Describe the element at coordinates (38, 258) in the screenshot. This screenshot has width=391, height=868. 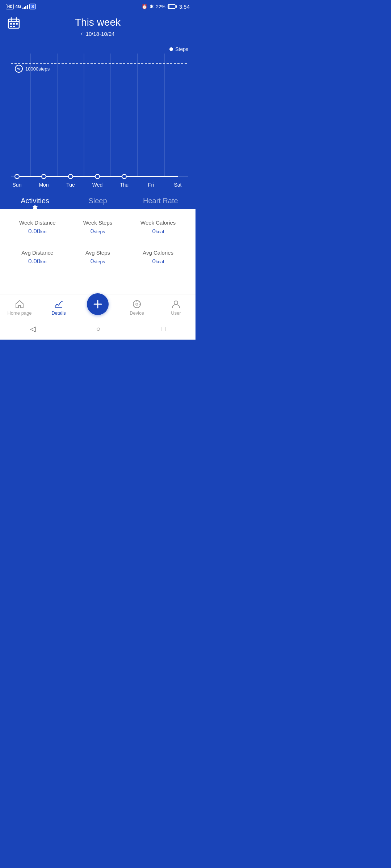
I see `avg-distance-stat: Avg Distance 0.00km` at that location.